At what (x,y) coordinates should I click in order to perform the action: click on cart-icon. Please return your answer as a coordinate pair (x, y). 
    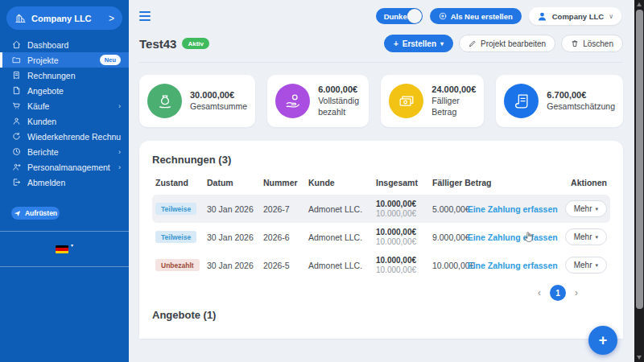
    Looking at the image, I should click on (16, 106).